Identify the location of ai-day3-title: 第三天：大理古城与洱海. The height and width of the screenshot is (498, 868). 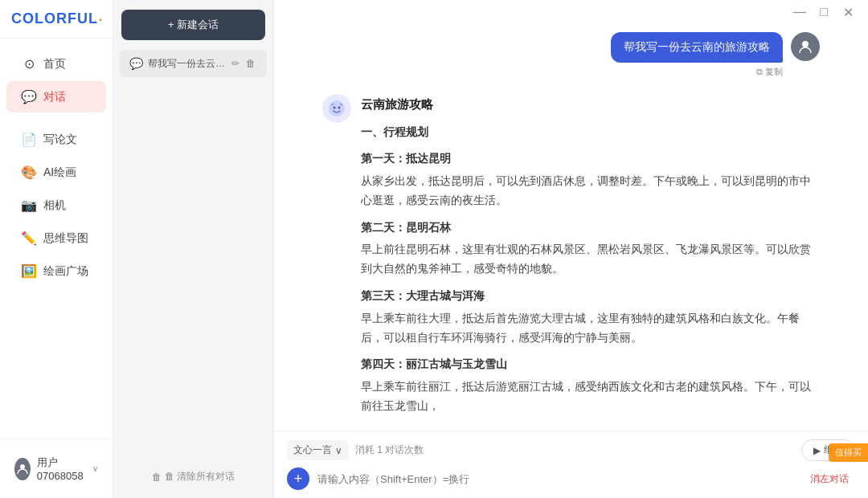
(590, 296).